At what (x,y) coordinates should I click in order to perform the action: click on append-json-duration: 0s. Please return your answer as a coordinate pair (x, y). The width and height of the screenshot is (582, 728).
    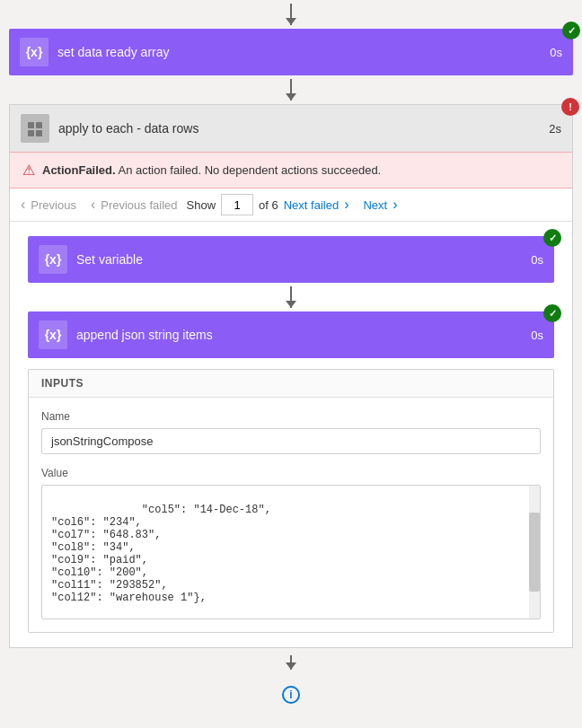
    Looking at the image, I should click on (537, 336).